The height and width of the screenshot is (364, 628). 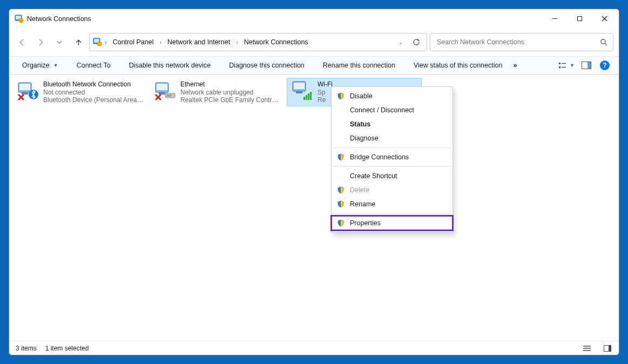 I want to click on connection-ethernet: Ethernet Network cable unplugged Realtek…, so click(x=217, y=92).